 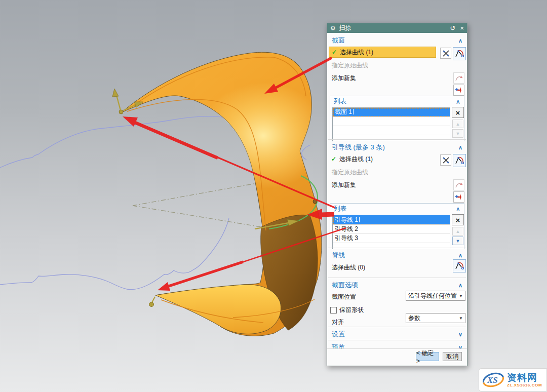 I want to click on section-specify-origin-label: 指定原始曲线, so click(x=348, y=66).